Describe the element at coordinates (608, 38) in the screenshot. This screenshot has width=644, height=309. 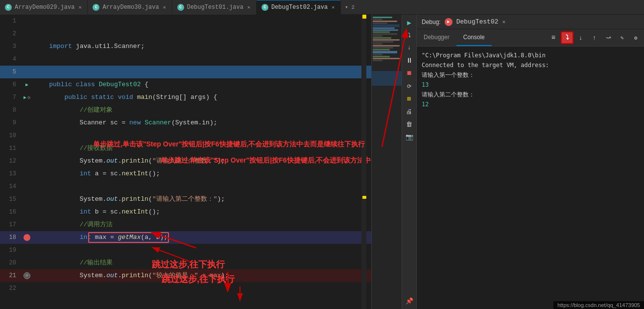
I see `run-to-cursor-btn: ⤻` at that location.